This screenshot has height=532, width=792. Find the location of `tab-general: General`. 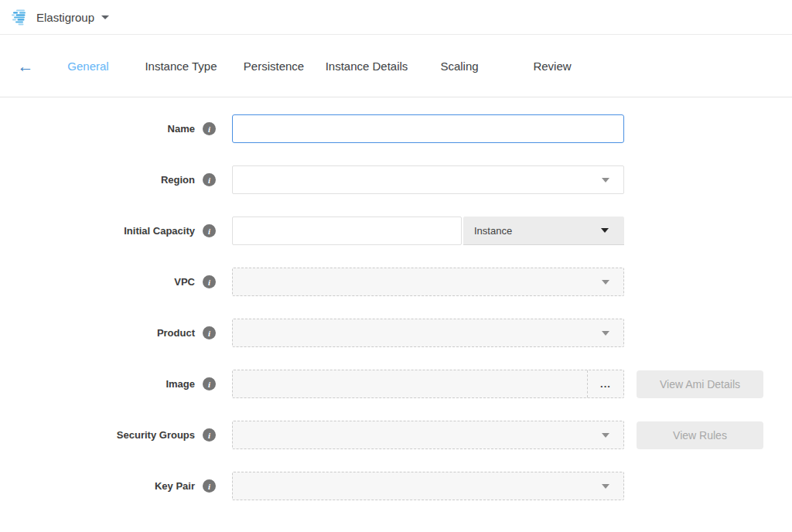

tab-general: General is located at coordinates (88, 66).